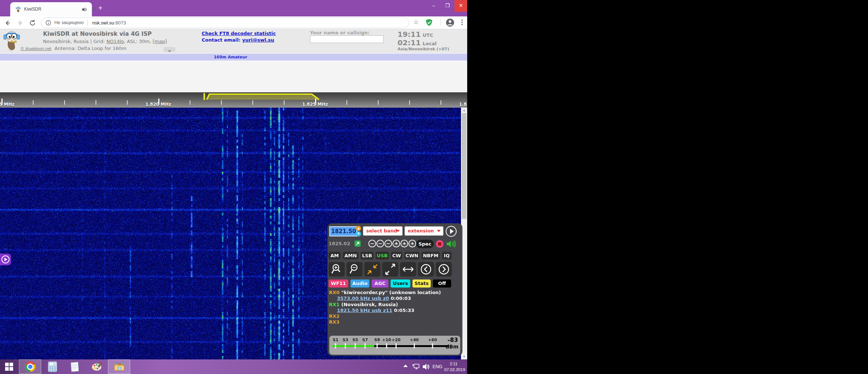 This screenshot has width=868, height=374. Describe the element at coordinates (382, 255) in the screenshot. I see `mode-button-usb: USB` at that location.